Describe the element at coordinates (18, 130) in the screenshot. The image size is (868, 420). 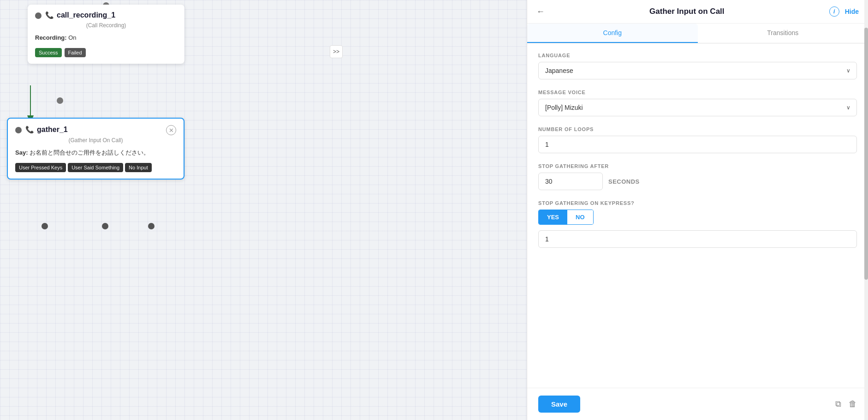
I see `gather-status-dot` at that location.